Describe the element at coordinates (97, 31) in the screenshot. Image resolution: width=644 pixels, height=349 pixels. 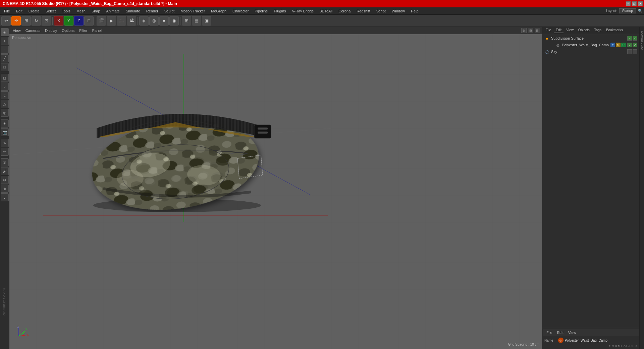
I see `vp-menu-panel: Panel` at that location.